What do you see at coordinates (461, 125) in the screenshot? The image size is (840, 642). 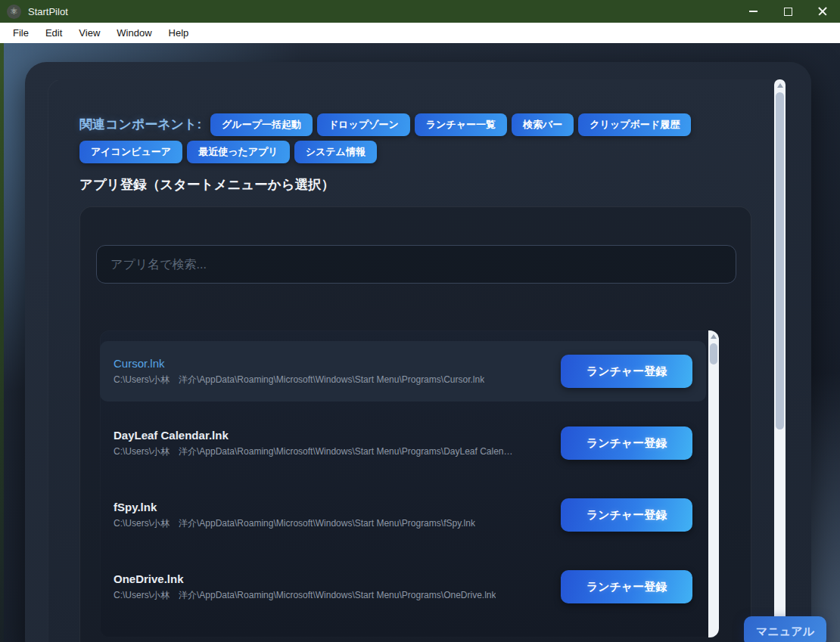 I see `component-button: ランチャー一覧` at bounding box center [461, 125].